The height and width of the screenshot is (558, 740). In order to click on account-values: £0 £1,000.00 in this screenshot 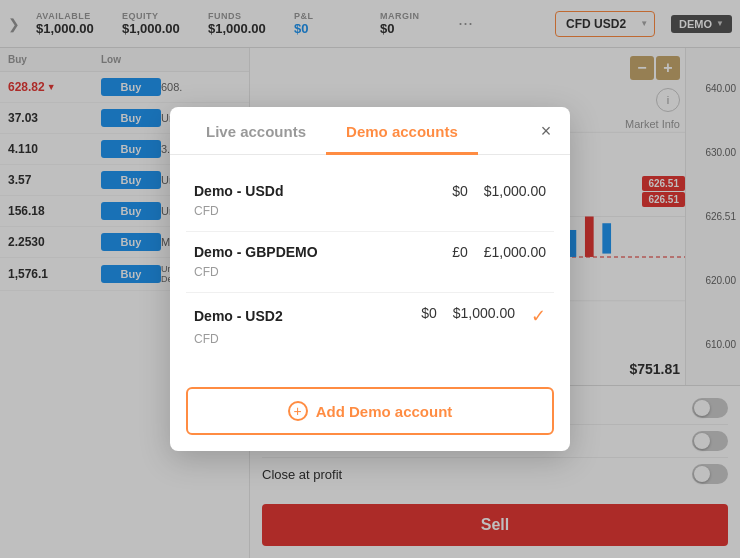, I will do `click(499, 252)`.